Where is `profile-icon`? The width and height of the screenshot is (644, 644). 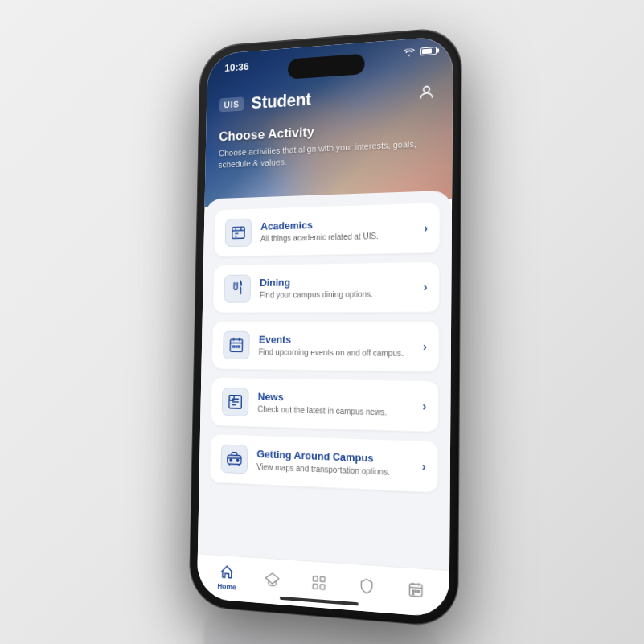 profile-icon is located at coordinates (426, 92).